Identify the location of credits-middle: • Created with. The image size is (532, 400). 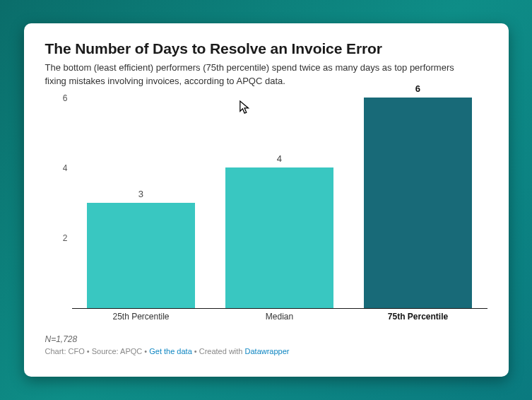
(219, 351).